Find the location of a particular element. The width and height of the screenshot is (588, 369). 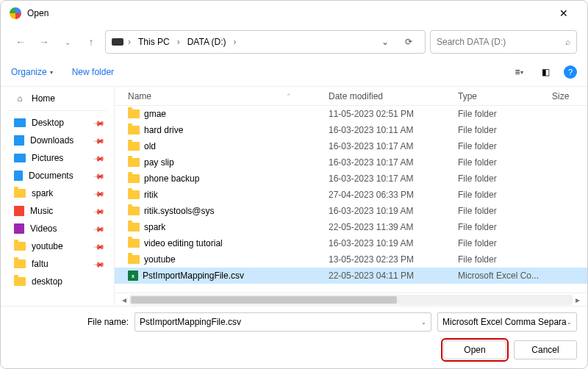

column-size: Size is located at coordinates (570, 96).